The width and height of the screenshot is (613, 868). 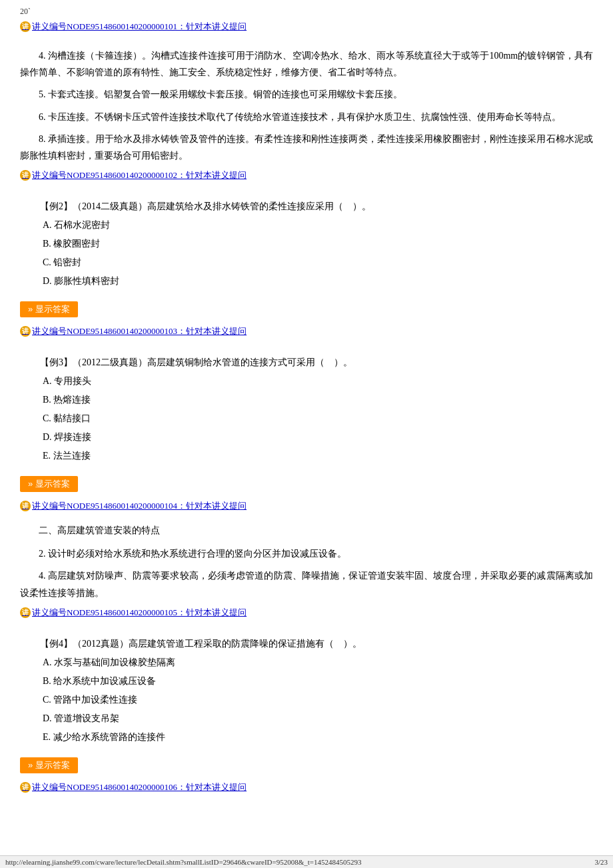 I want to click on example-3-option-b: B. 热熔连接, so click(x=316, y=400).